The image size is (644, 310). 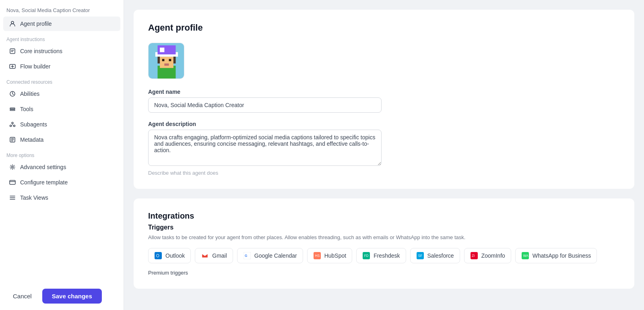 What do you see at coordinates (384, 173) in the screenshot?
I see `agent-description-placeholder: Describe what this agent does` at bounding box center [384, 173].